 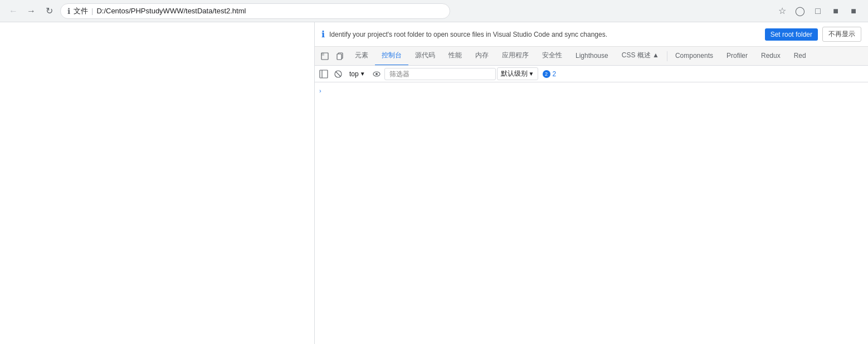 What do you see at coordinates (377, 74) in the screenshot?
I see `live-expressions-button` at bounding box center [377, 74].